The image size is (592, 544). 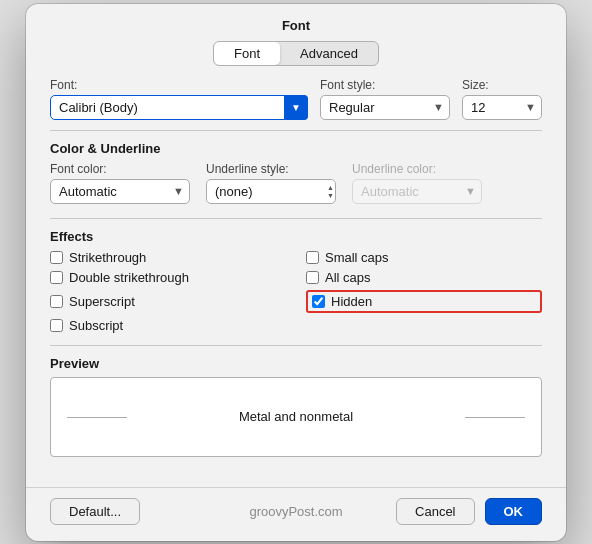 I want to click on font-label: Font:, so click(x=179, y=85).